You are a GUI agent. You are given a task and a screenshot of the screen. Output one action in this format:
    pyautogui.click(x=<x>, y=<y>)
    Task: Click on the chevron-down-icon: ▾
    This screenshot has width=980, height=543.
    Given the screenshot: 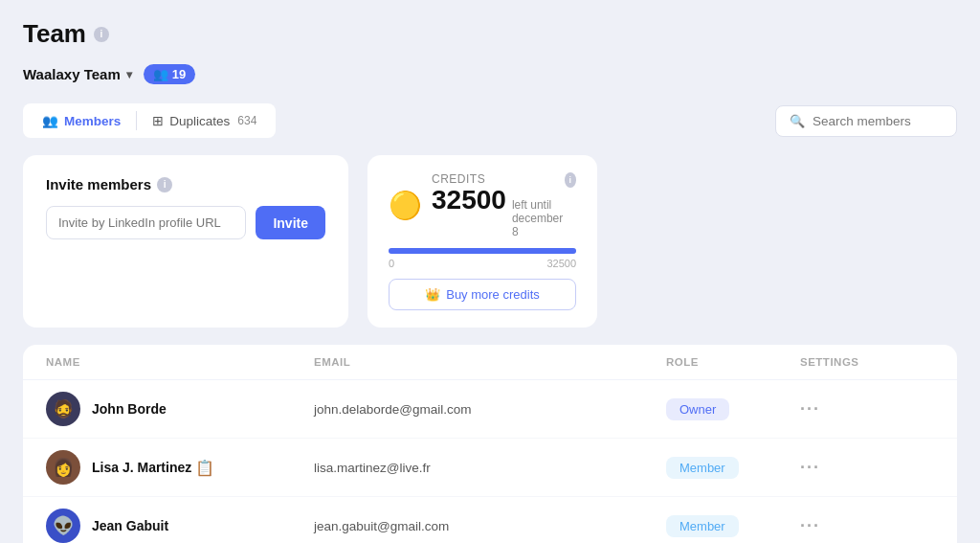 What is the action you would take?
    pyautogui.click(x=129, y=75)
    